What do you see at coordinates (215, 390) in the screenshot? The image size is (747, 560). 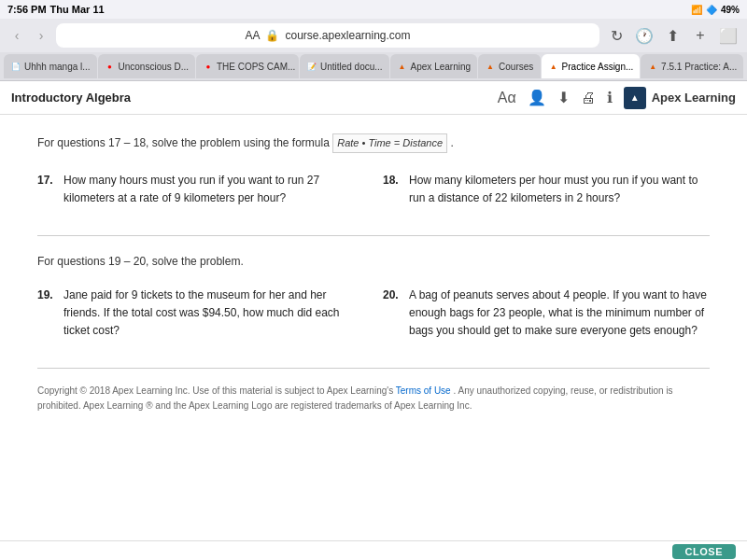 I see `copyright-text1: Copyright © 2018 Apex Learning Inc. Use …` at bounding box center [215, 390].